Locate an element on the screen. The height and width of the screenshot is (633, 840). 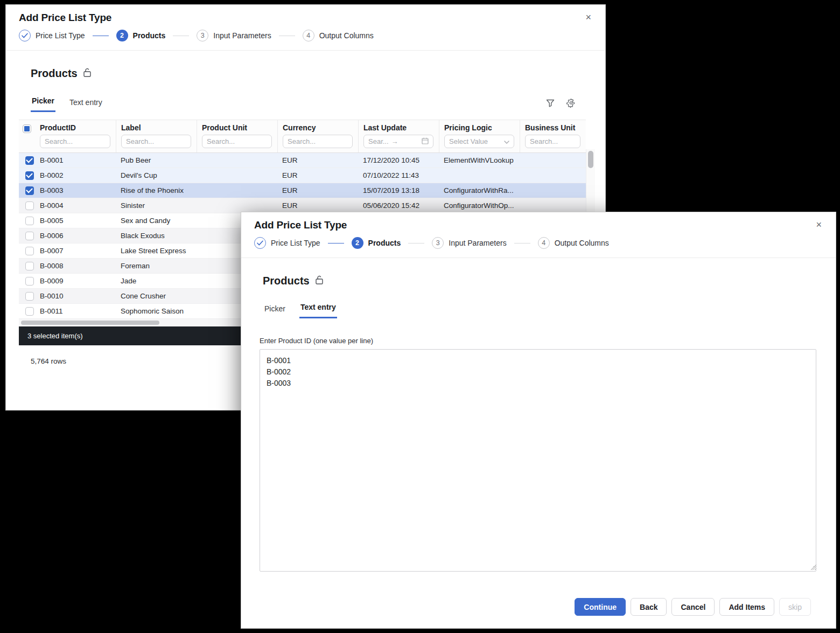
dialog-footer: Continue Back Cancel Add Items skip is located at coordinates (692, 607).